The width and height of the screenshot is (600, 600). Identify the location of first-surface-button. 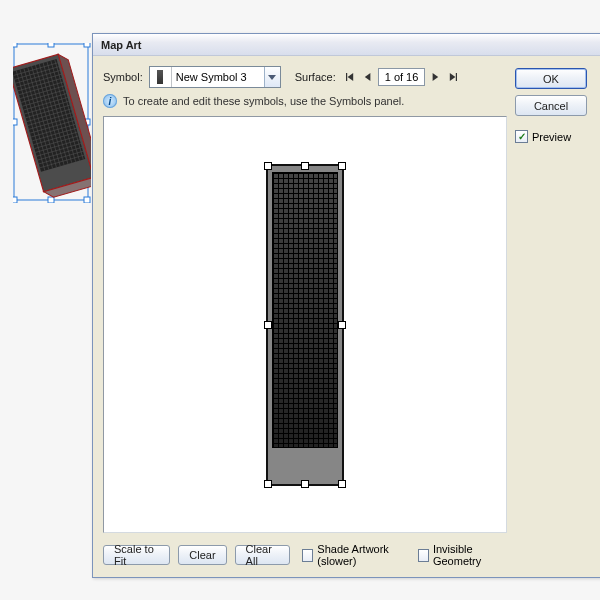
(350, 77).